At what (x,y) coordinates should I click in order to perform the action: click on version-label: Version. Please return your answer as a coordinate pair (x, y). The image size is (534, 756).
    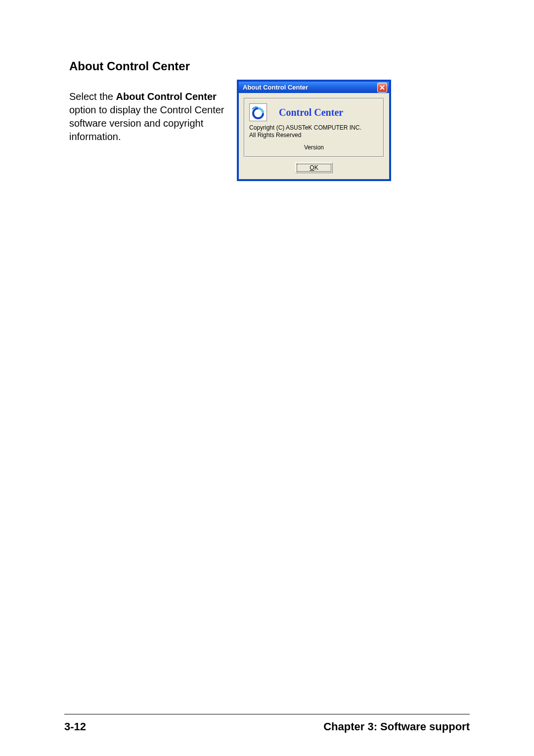
    Looking at the image, I should click on (314, 147).